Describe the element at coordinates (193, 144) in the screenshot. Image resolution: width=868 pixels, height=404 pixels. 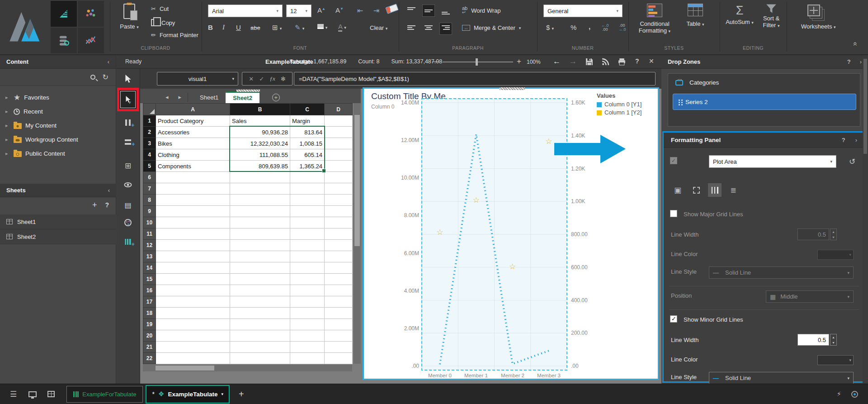
I see `cell-A3: Bikes` at that location.